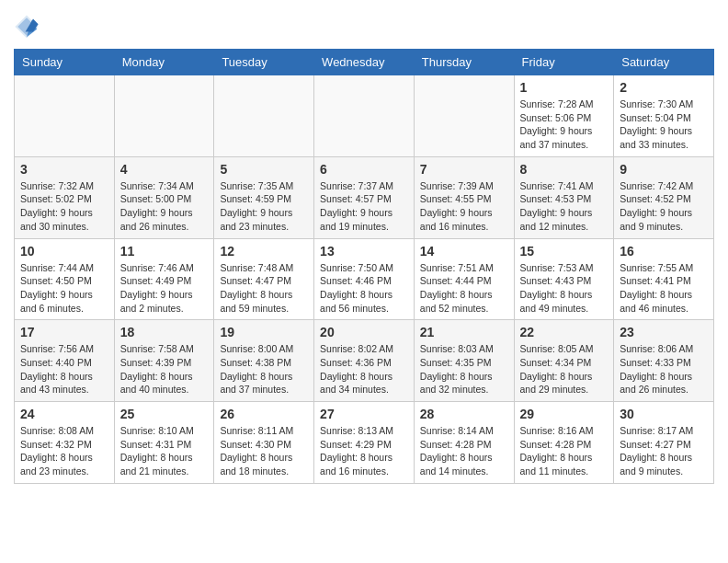 This screenshot has height=563, width=728. Describe the element at coordinates (364, 361) in the screenshot. I see `week-row-4: 17Sunrise: 7:56 AMSunset: 4:40 PMDayligh…` at that location.